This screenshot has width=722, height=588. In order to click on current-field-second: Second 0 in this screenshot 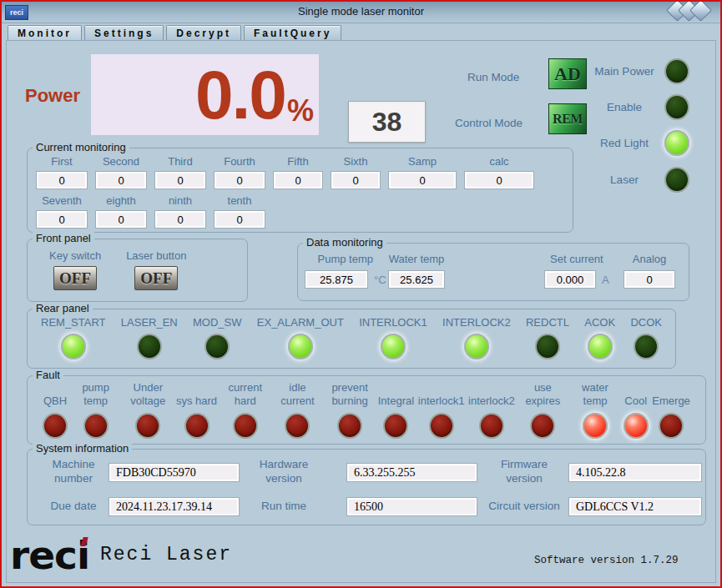, I will do `click(121, 172)`.